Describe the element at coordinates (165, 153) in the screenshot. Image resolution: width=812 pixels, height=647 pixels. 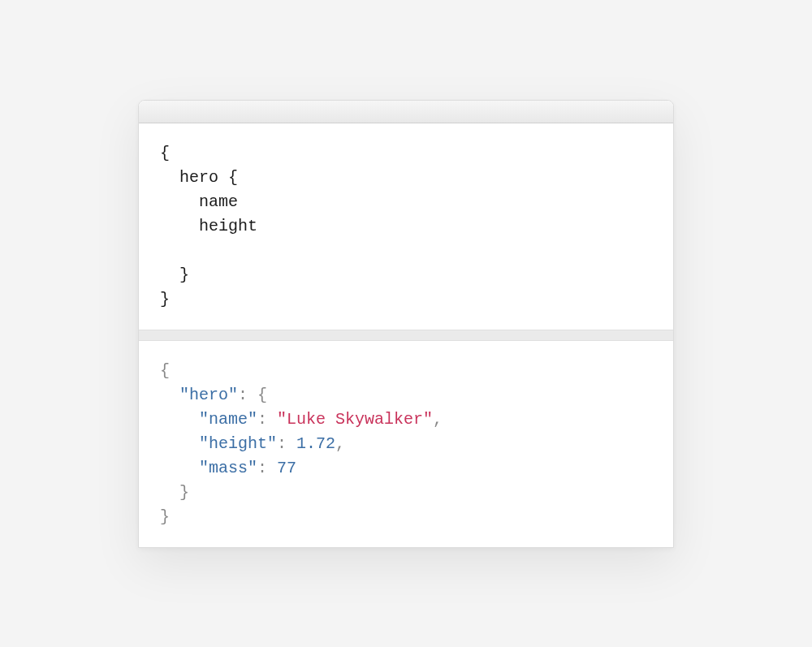
I see `query-line: {` at that location.